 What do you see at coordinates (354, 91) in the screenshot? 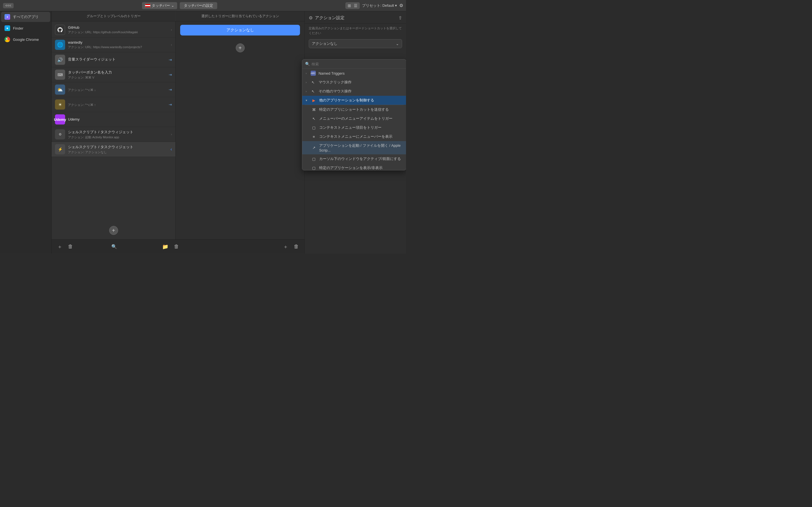
I see `picker-category-other-mouse: › ↖ その他のマウス操作` at bounding box center [354, 91].